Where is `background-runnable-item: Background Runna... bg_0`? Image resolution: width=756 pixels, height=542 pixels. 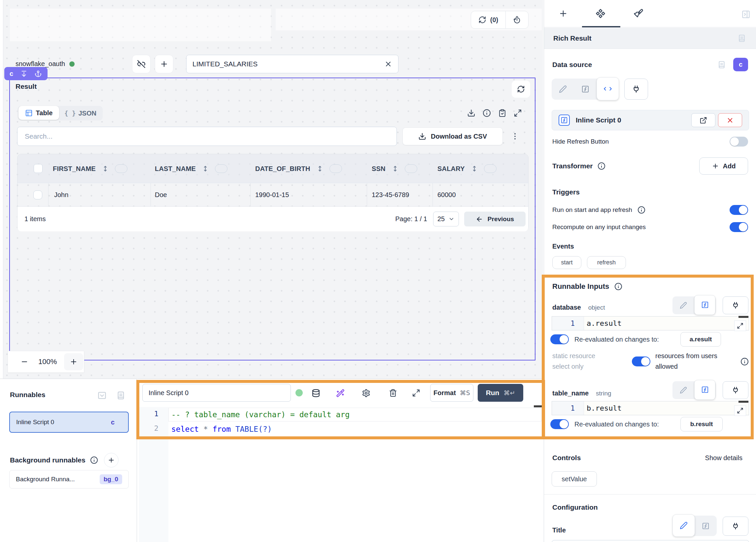 background-runnable-item: Background Runna... bg_0 is located at coordinates (69, 479).